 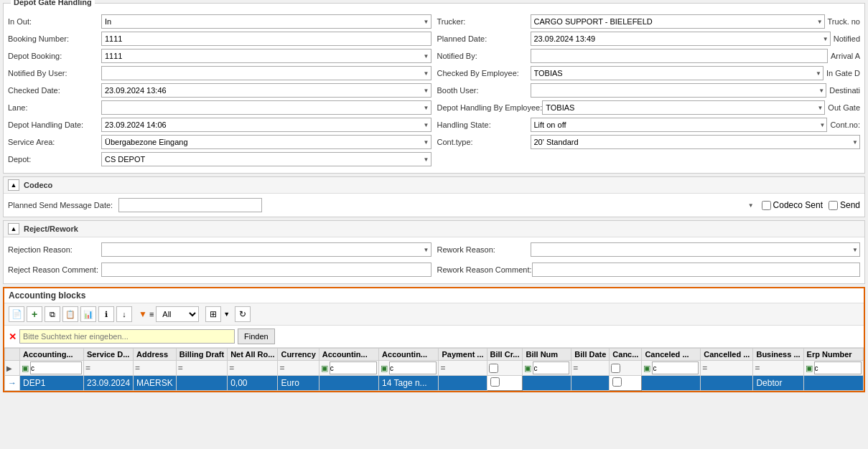 What do you see at coordinates (243, 314) in the screenshot?
I see `refresh-button: ↻` at bounding box center [243, 314].